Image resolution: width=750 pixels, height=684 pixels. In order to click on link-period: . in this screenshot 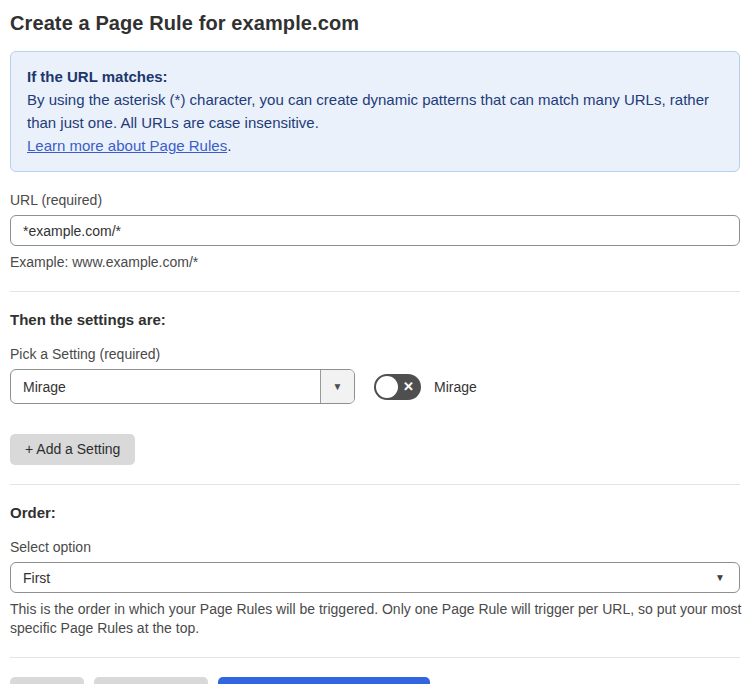, I will do `click(229, 146)`.